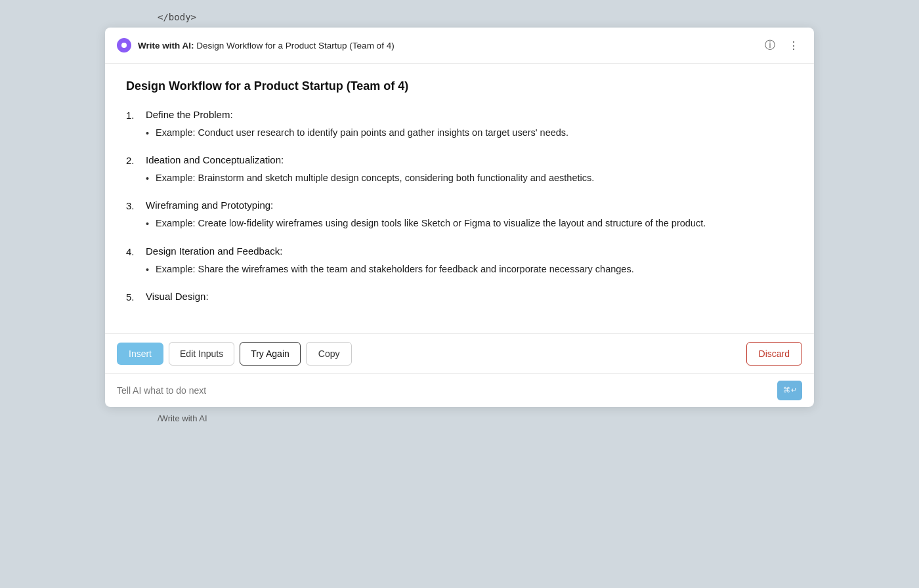 This screenshot has width=919, height=588. What do you see at coordinates (469, 133) in the screenshot?
I see `bullet-item: Example: Conduct user research to identi…` at bounding box center [469, 133].